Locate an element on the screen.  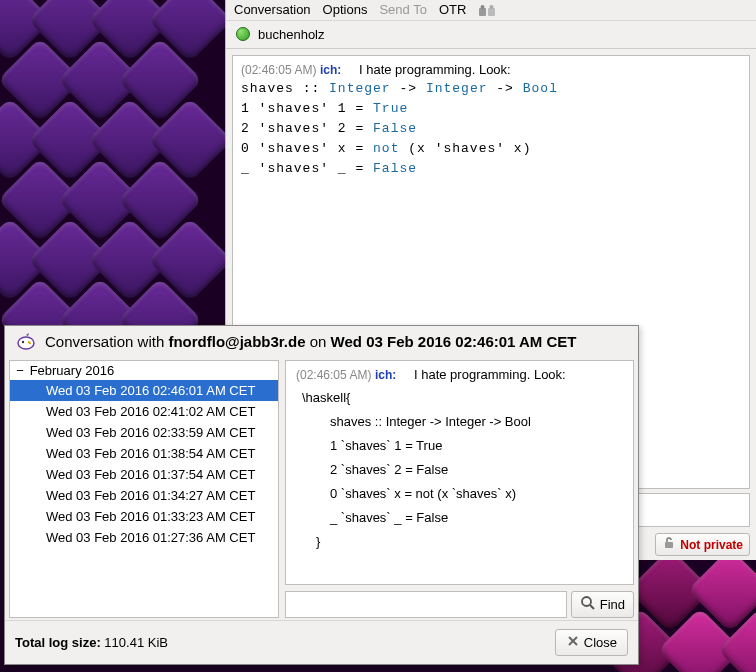
code-block: shaves :: Integer -> Integer -> Bool 1 '… is located at coordinates (491, 129).